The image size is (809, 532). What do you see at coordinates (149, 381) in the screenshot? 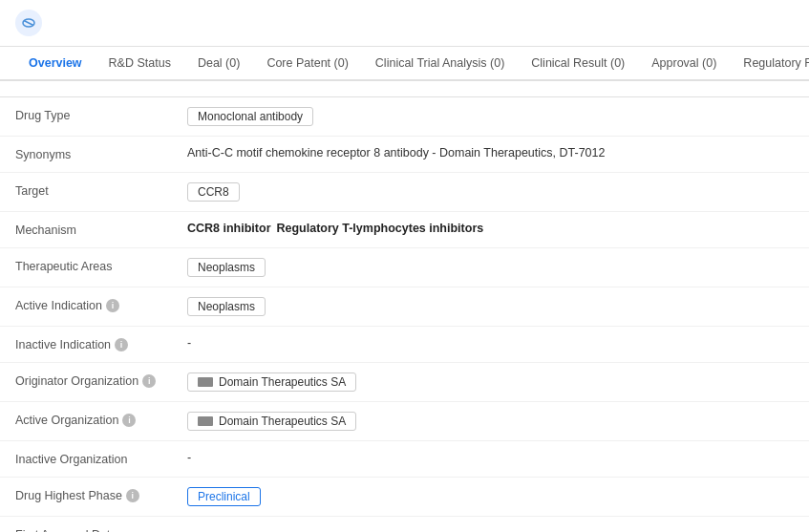
I see `info-icon-7: i` at bounding box center [149, 381].